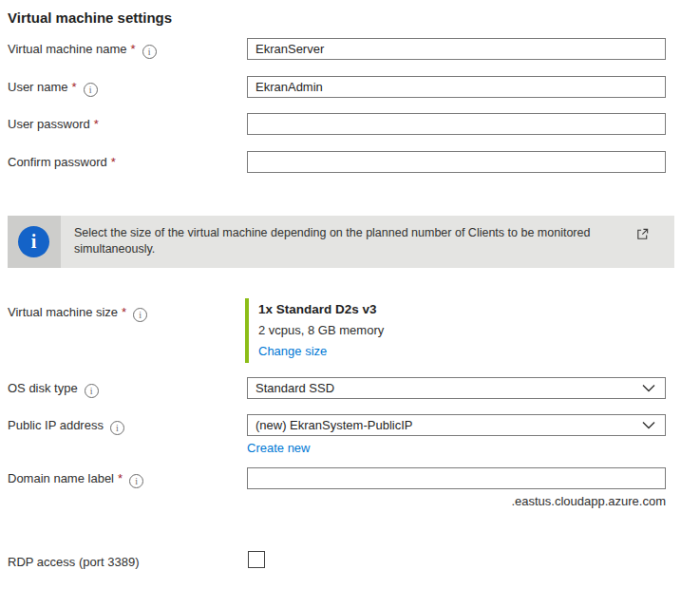 The height and width of the screenshot is (589, 700). What do you see at coordinates (89, 17) in the screenshot?
I see `page-title: Virtual machine settings` at bounding box center [89, 17].